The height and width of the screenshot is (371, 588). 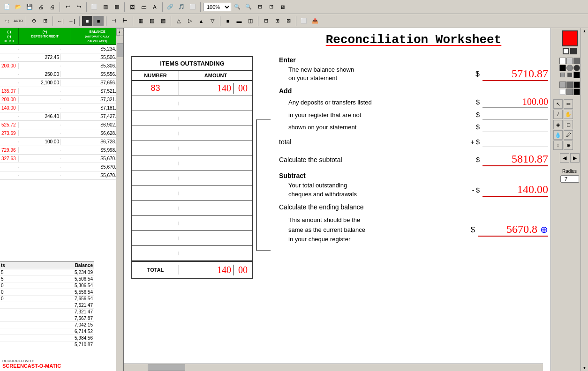 I want to click on select-button: ⬜, so click(x=94, y=7).